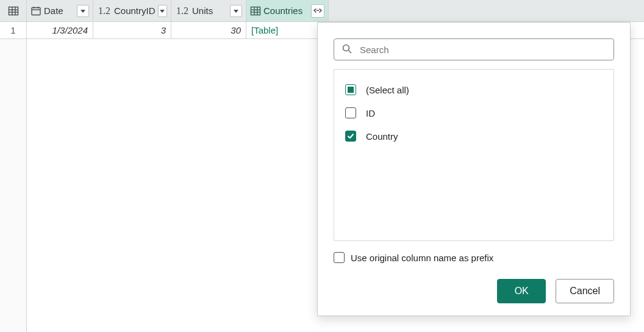  I want to click on column-header-date: Date, so click(60, 11).